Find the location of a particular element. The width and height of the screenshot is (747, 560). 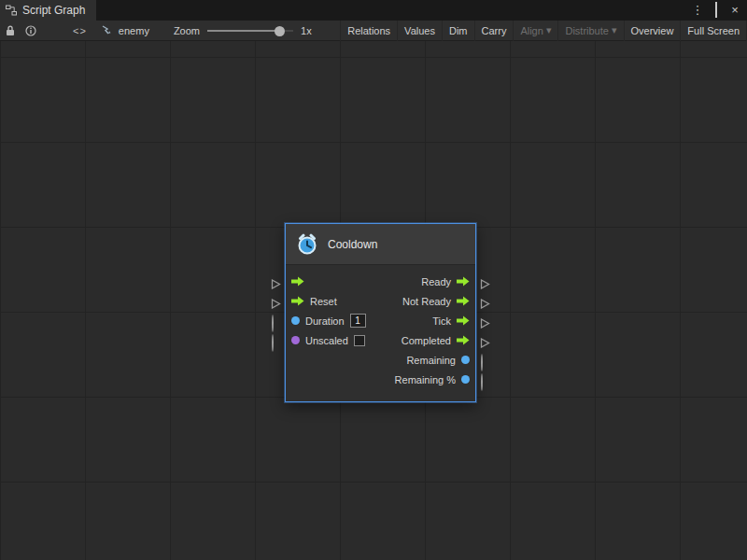

button-label: Align is located at coordinates (531, 31).